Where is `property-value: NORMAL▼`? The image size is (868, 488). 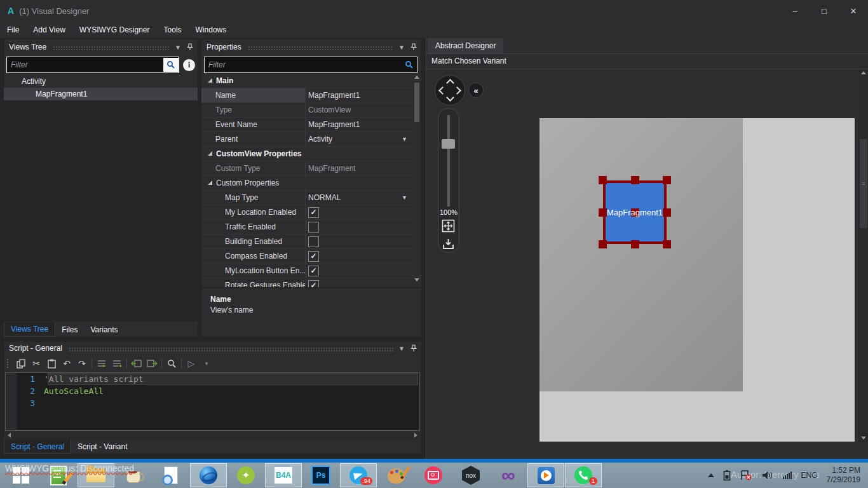 property-value: NORMAL▼ is located at coordinates (358, 198).